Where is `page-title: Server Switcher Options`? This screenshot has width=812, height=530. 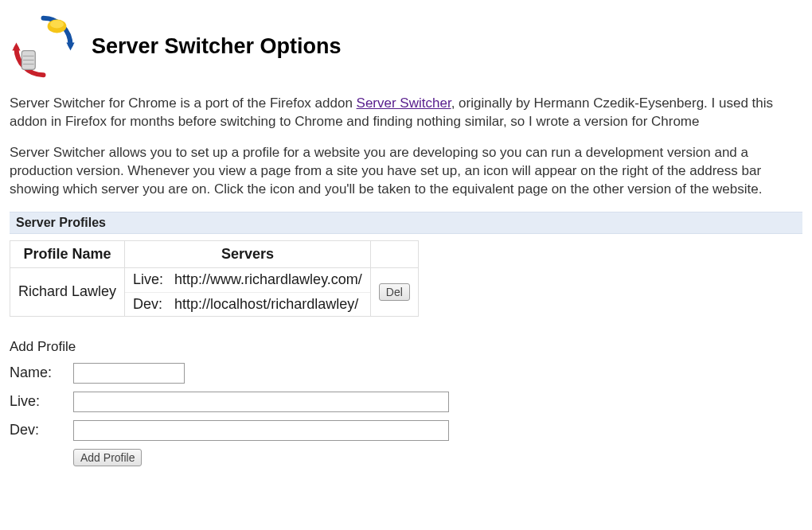 page-title: Server Switcher Options is located at coordinates (217, 46).